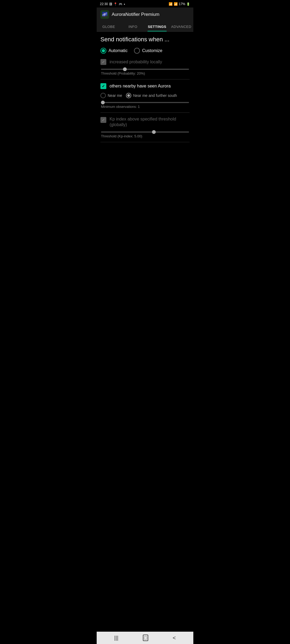 The width and height of the screenshot is (290, 644). I want to click on section-probability: increased probability locally Threshold …, so click(145, 67).